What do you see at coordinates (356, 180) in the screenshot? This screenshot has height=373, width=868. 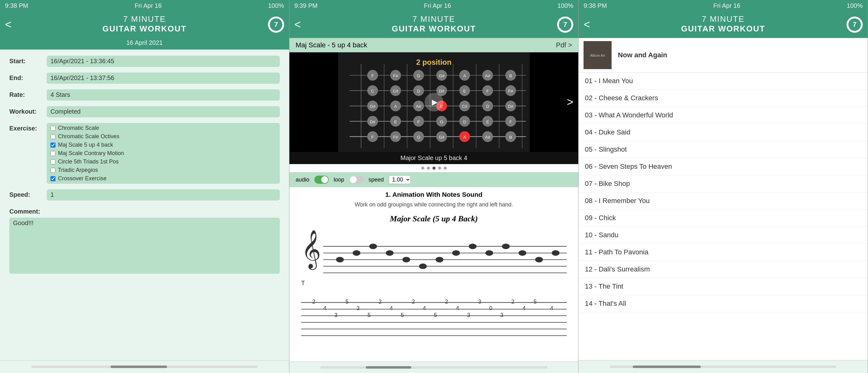 I see `loop-toggle` at bounding box center [356, 180].